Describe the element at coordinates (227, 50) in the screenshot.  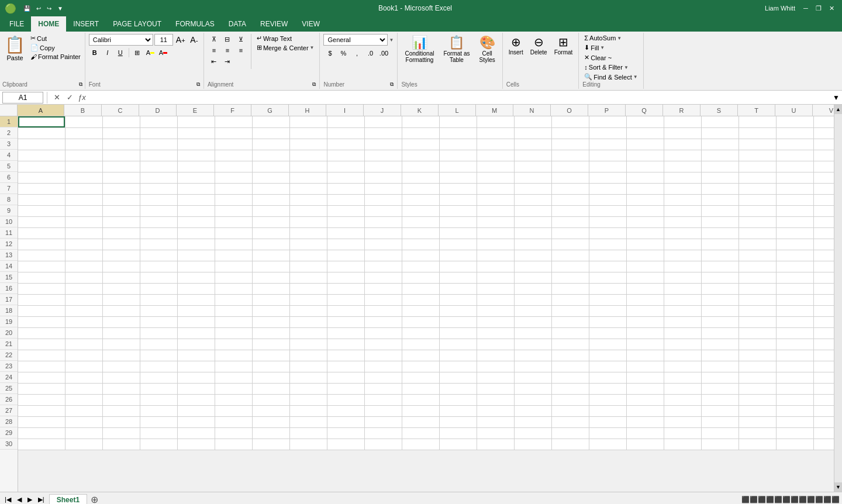
I see `align-center-button: ≡` at that location.